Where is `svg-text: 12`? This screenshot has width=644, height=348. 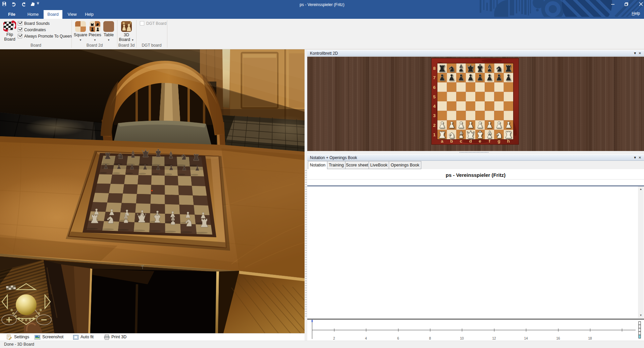
svg-text: 12 is located at coordinates (494, 338).